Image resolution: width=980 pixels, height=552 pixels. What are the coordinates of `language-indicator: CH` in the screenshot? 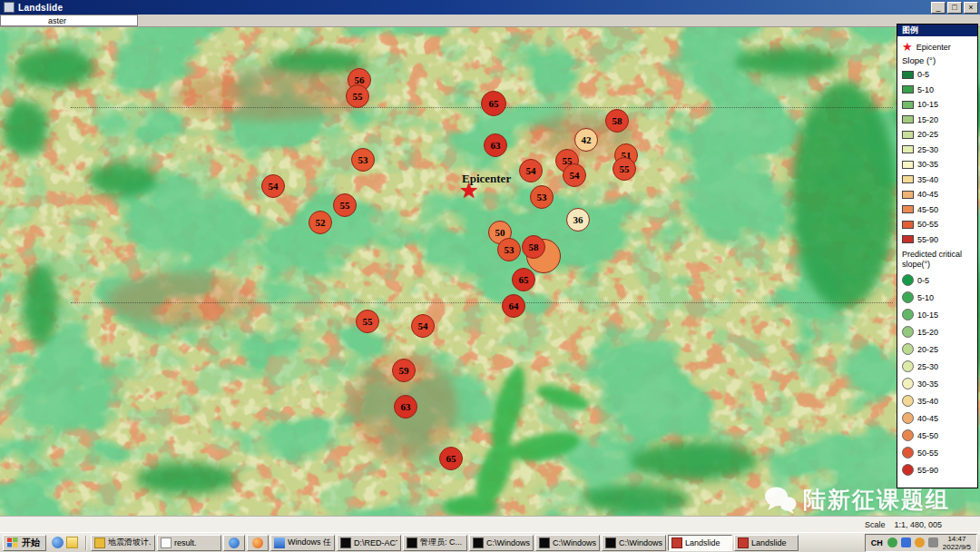 It's located at (877, 543).